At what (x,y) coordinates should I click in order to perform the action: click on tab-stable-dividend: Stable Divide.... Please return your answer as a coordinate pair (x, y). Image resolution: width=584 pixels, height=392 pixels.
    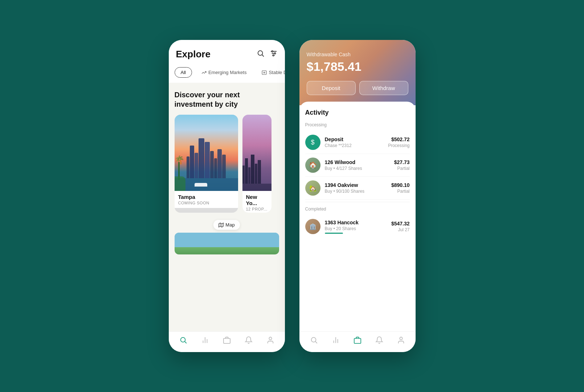
    Looking at the image, I should click on (270, 73).